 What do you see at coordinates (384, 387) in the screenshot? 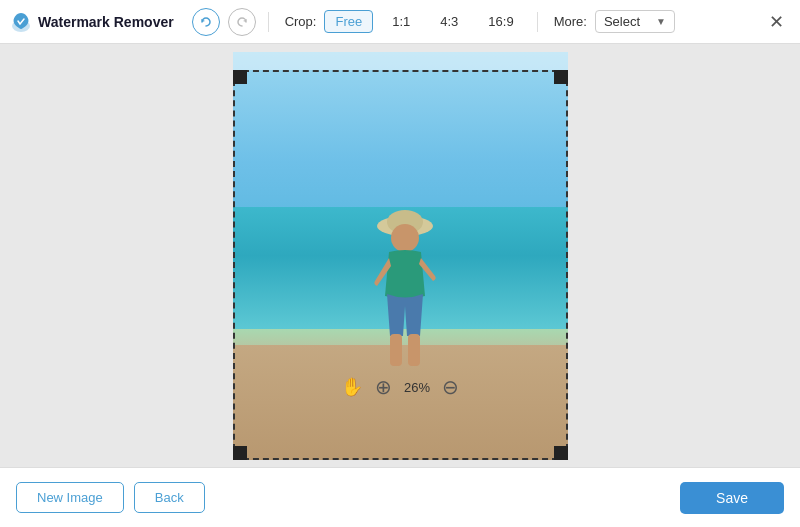
I see `zoom-in-icon: ⊕` at bounding box center [384, 387].